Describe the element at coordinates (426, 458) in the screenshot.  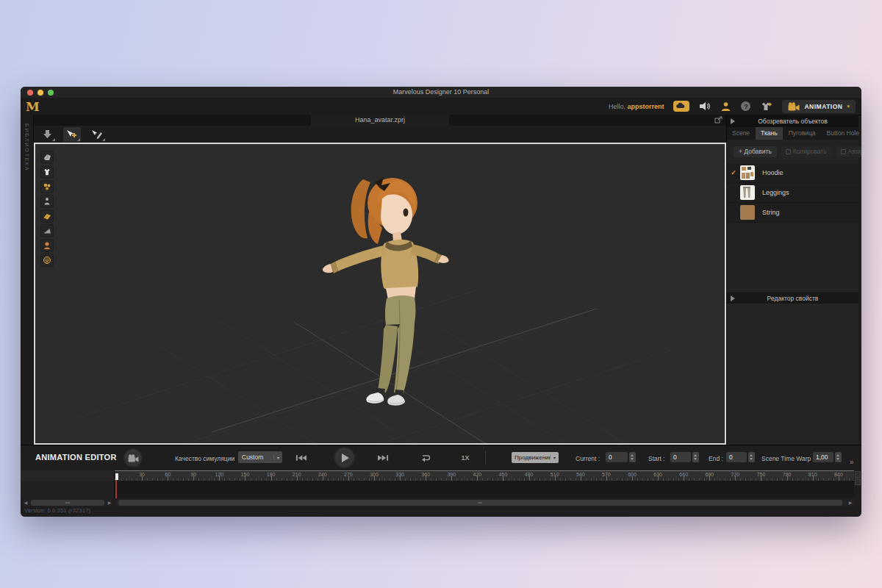
I see `loop-button` at that location.